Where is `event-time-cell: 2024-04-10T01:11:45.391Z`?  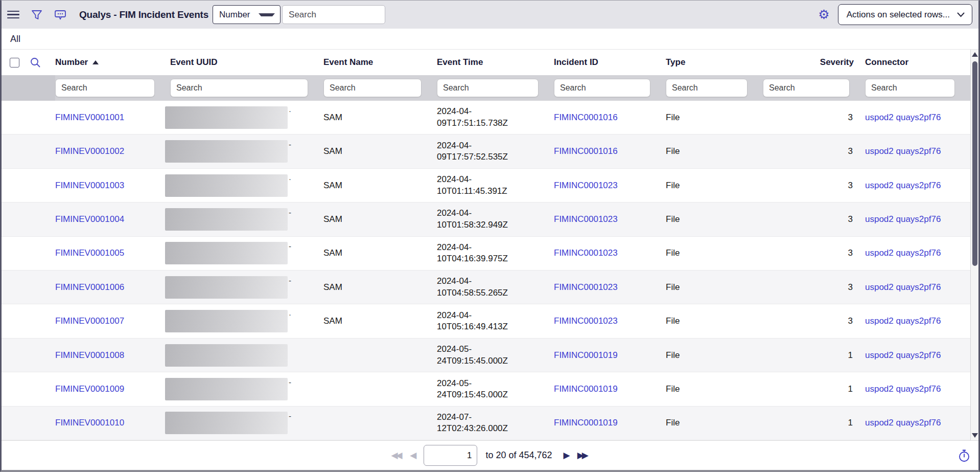
event-time-cell: 2024-04-10T01:11:45.391Z is located at coordinates (496, 185).